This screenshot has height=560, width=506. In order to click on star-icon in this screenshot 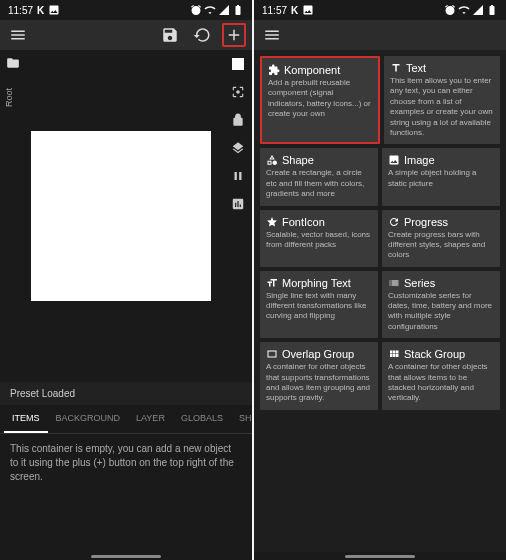, I will do `click(272, 222)`.